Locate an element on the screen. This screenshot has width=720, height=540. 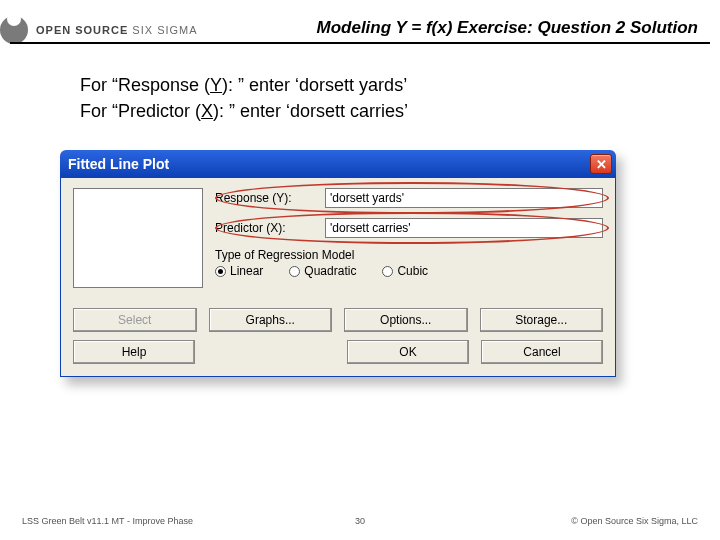
radio-linear: Linear is located at coordinates (239, 271).